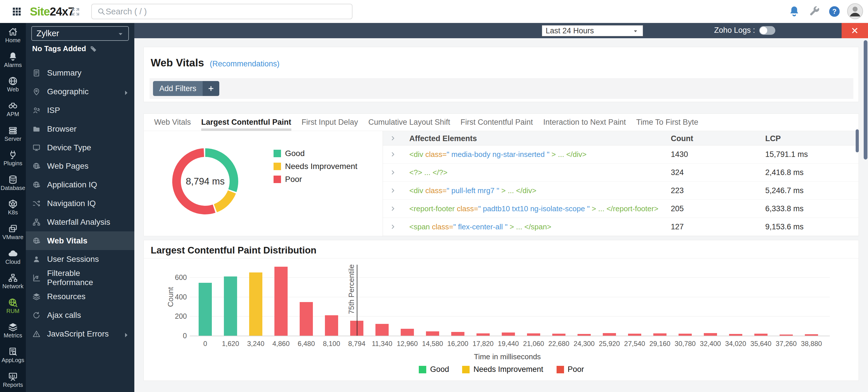 This screenshot has width=868, height=392. Describe the element at coordinates (36, 259) in the screenshot. I see `user-icon` at that location.